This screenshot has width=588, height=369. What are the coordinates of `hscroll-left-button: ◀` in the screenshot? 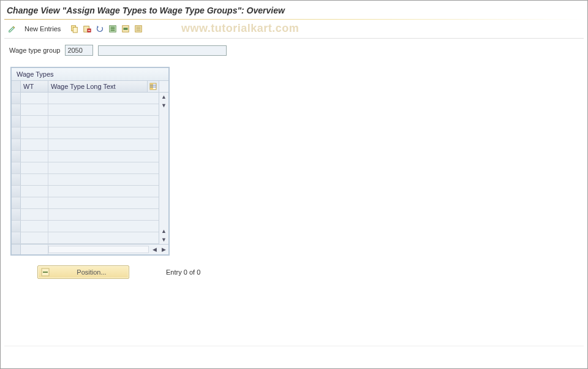 It's located at (154, 249).